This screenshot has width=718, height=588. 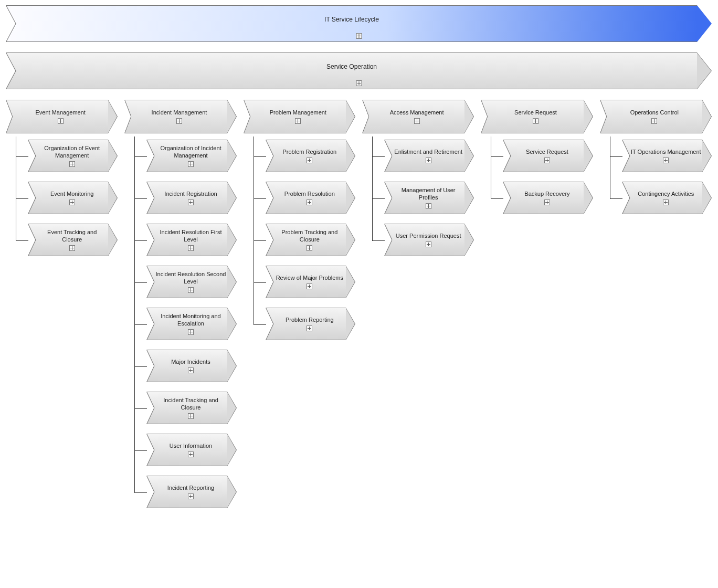 I want to click on process-node: Backup Recovery, so click(x=548, y=198).